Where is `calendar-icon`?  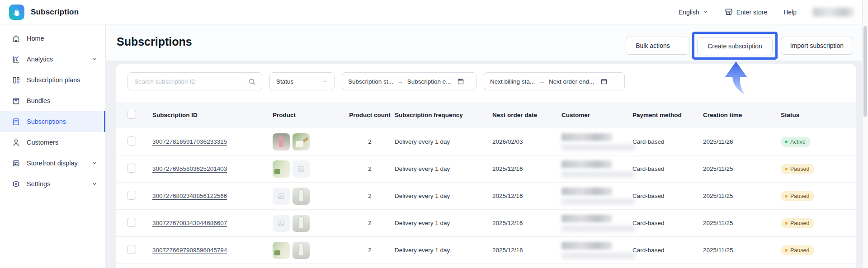 calendar-icon is located at coordinates (604, 81).